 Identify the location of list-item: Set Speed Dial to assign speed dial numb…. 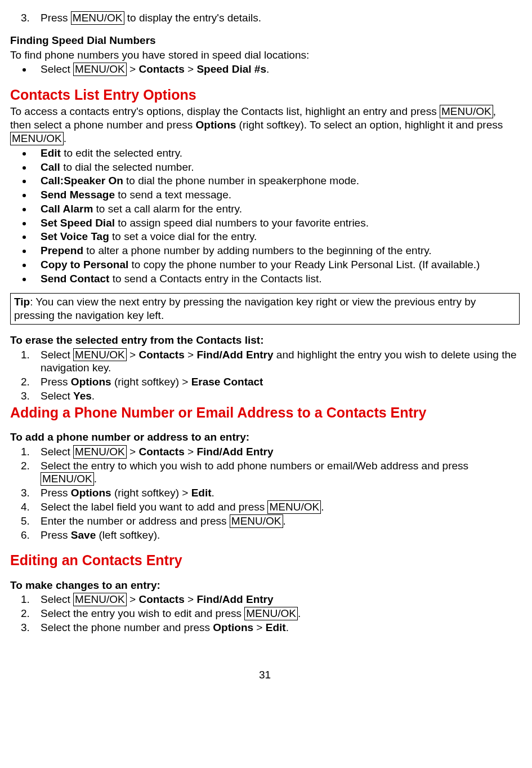
(276, 223).